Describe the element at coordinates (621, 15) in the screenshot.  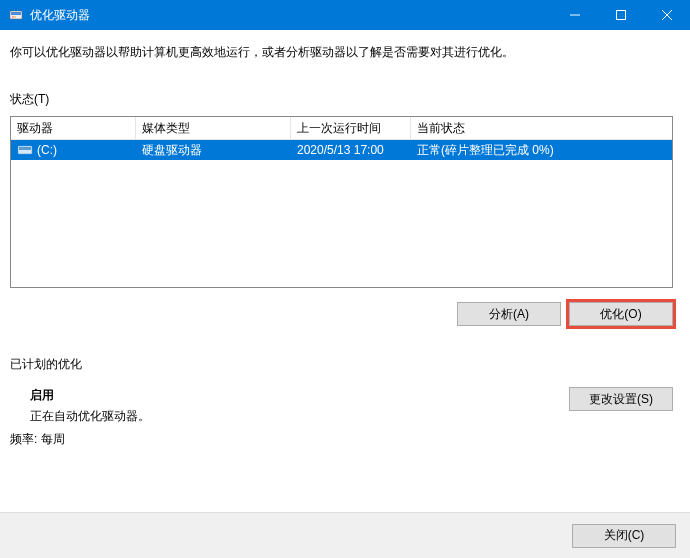
I see `maximize-button` at that location.